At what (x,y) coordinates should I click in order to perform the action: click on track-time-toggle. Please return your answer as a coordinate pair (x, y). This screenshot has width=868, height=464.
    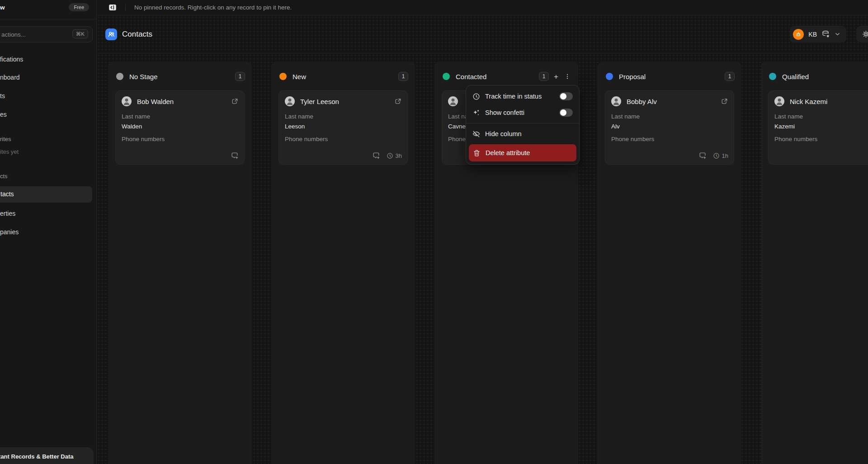
    Looking at the image, I should click on (566, 96).